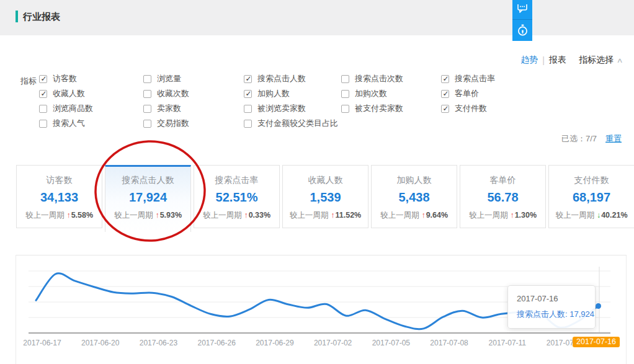  What do you see at coordinates (522, 10) in the screenshot?
I see `feedback-button` at bounding box center [522, 10].